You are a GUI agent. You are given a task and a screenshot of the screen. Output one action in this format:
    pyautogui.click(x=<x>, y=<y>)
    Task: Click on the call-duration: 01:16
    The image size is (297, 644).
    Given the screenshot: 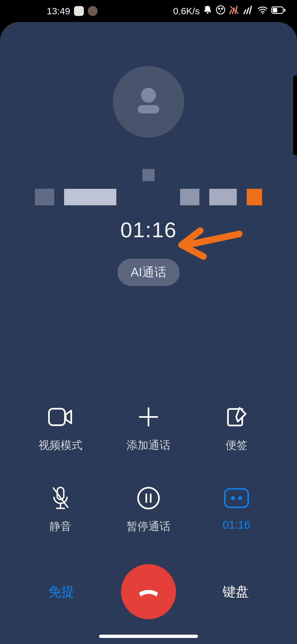 What is the action you would take?
    pyautogui.click(x=148, y=230)
    